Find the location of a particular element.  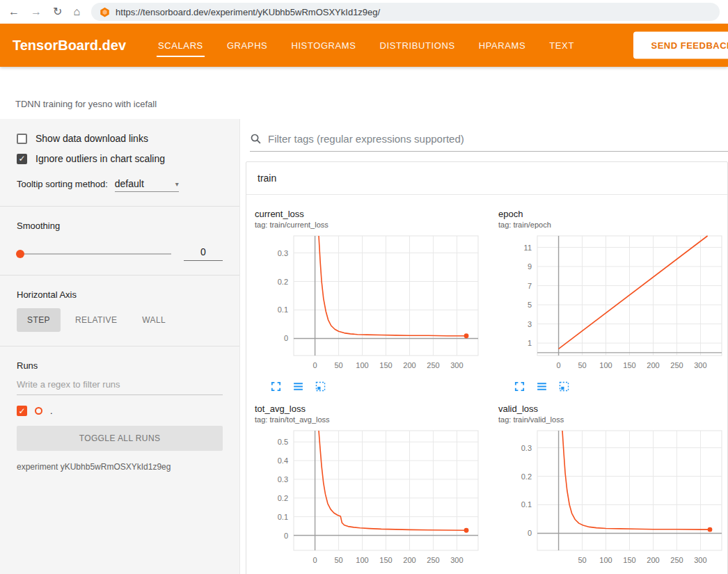

svg-text: 3 is located at coordinates (530, 324).